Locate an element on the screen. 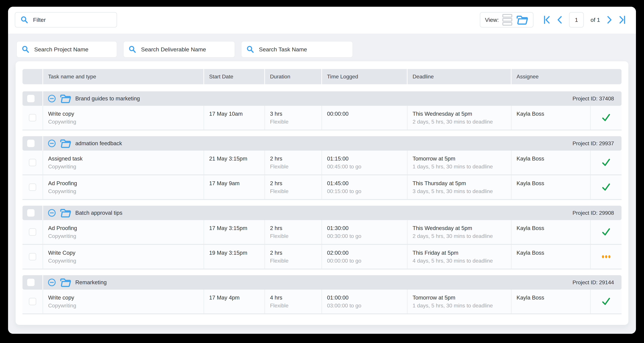  deadline-value: This Wednesday at 5pm is located at coordinates (460, 228).